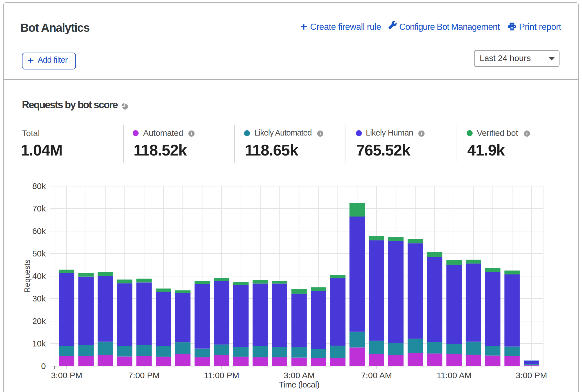  I want to click on svg-text: 11:00 AM, so click(454, 375).